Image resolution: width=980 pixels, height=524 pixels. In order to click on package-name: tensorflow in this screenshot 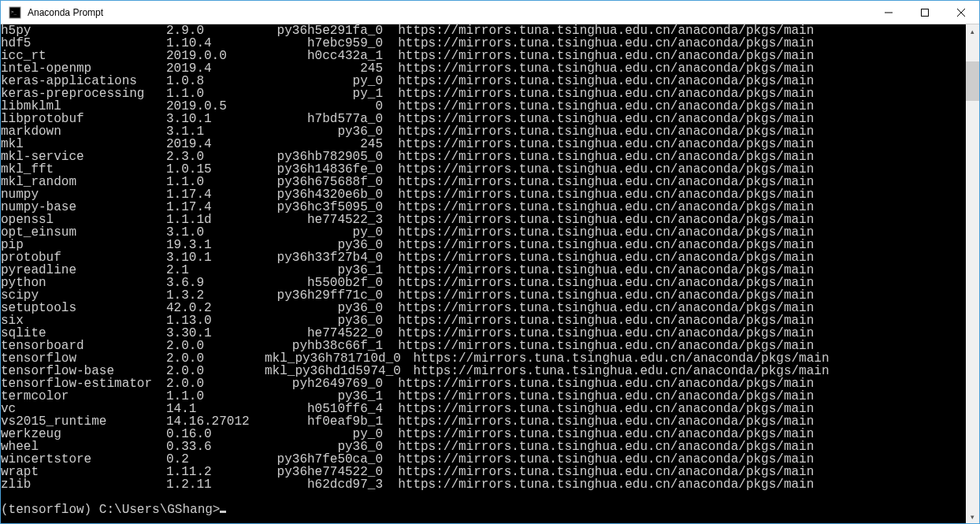, I will do `click(84, 359)`.